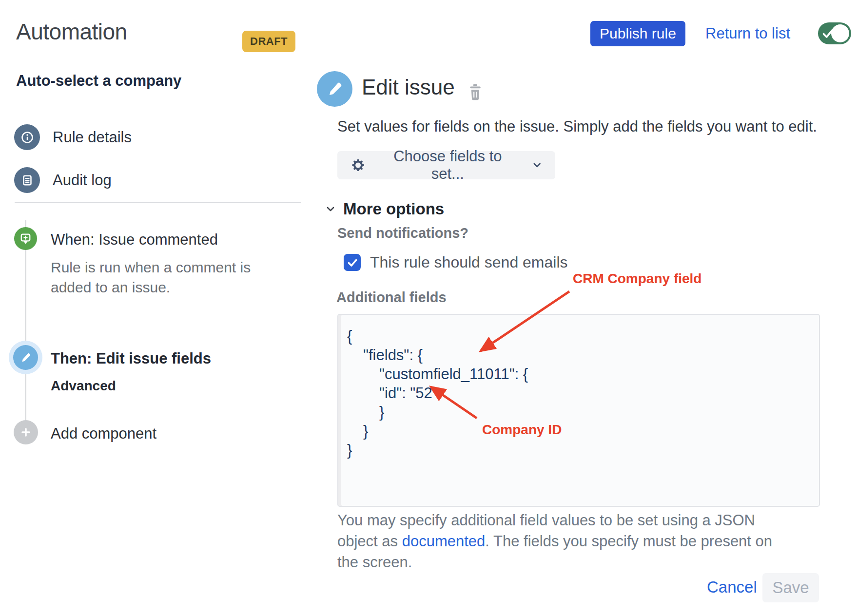 This screenshot has width=857, height=616. I want to click on rule-enabled-toggle, so click(835, 33).